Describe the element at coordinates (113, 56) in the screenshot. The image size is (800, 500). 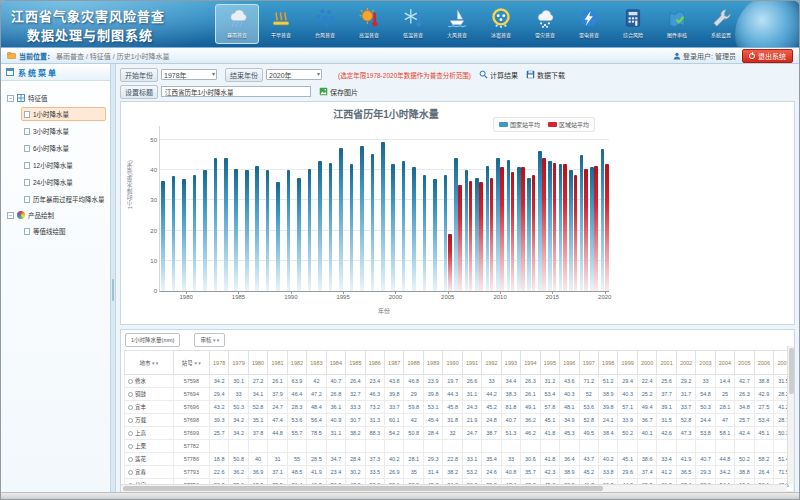
I see `breadcrumb: 暴雨普查 / 特征值 / 历史1小时降水量` at that location.